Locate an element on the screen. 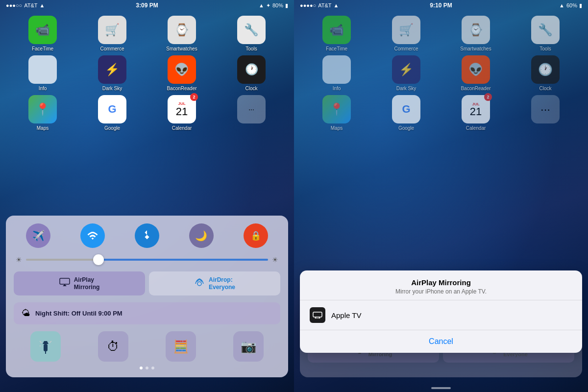 The height and width of the screenshot is (392, 588). airdrop-button: AirDrop:Everyone is located at coordinates (215, 283).